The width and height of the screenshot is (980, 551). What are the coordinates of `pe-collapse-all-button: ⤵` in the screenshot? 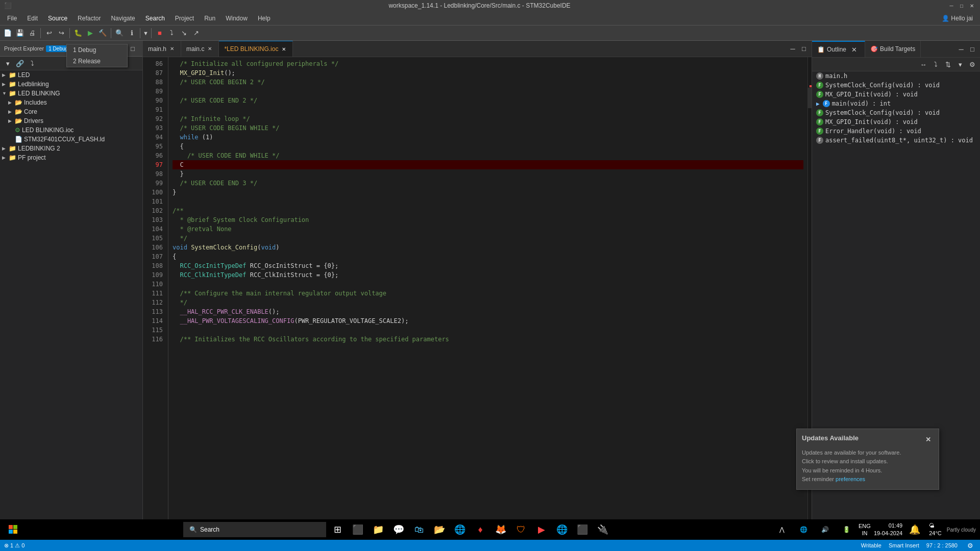 It's located at (32, 63).